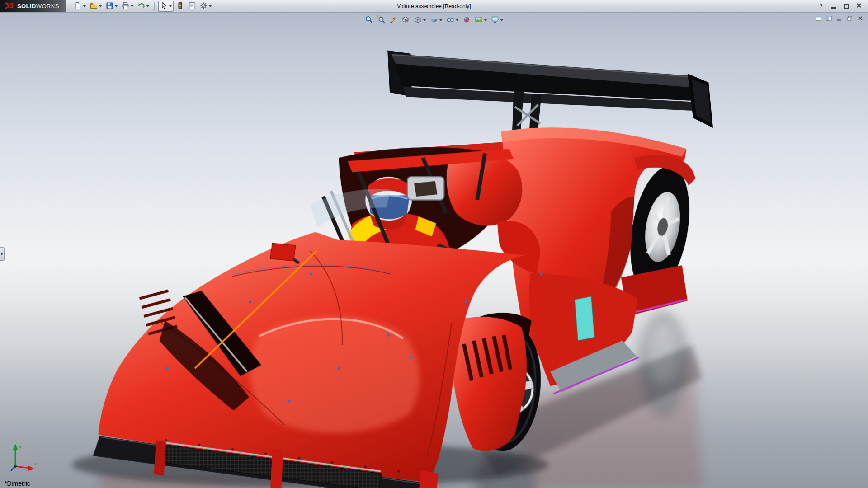 The width and height of the screenshot is (868, 488). What do you see at coordinates (418, 20) in the screenshot?
I see `wireframe-cube-icon` at bounding box center [418, 20].